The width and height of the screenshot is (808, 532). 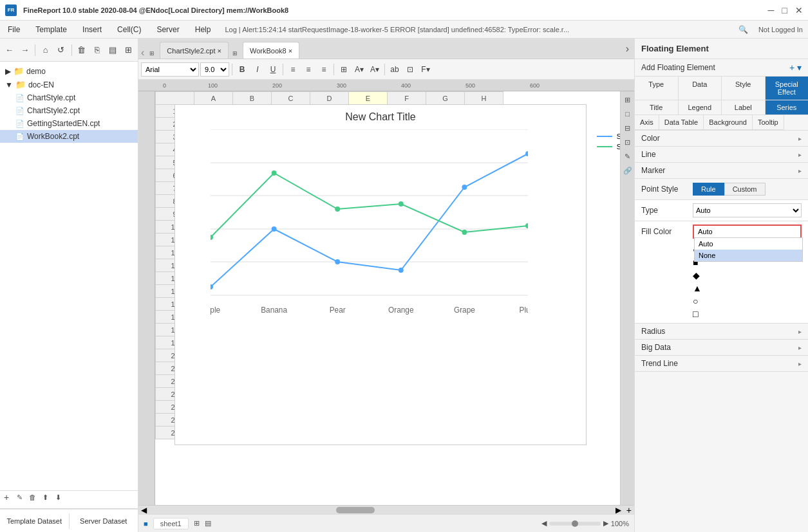 I want to click on menu-server: Server, so click(x=167, y=30).